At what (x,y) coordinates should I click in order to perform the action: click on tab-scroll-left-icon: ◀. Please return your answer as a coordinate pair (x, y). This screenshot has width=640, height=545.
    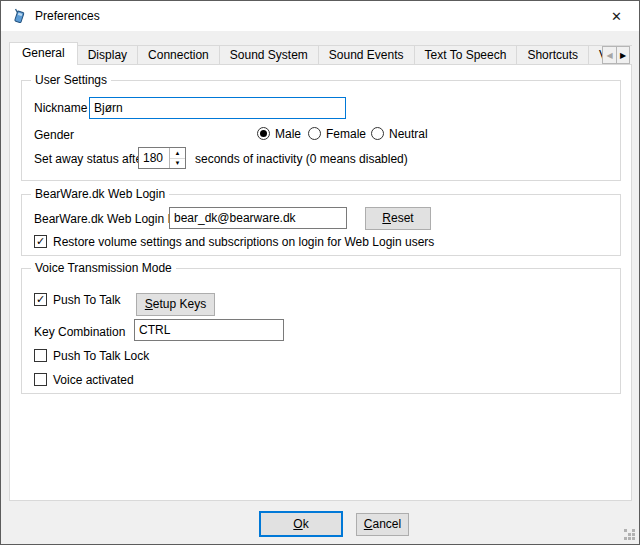
    Looking at the image, I should click on (609, 55).